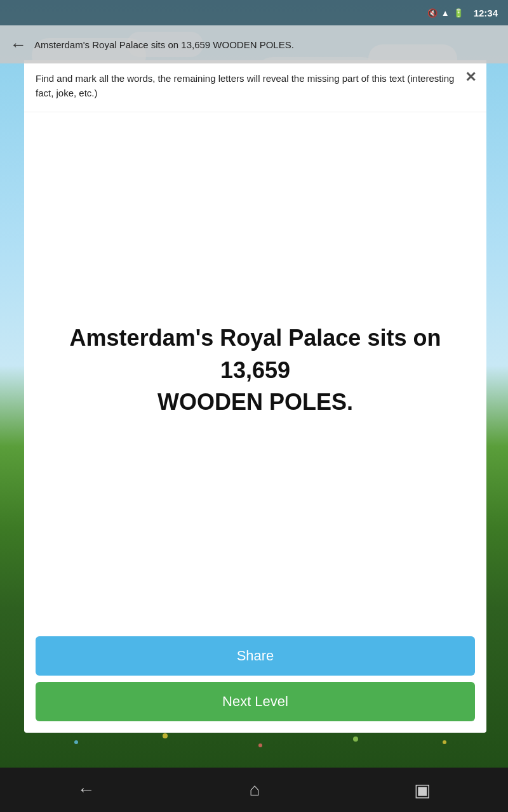  What do you see at coordinates (446, 13) in the screenshot?
I see `wifi-icon: ▲` at bounding box center [446, 13].